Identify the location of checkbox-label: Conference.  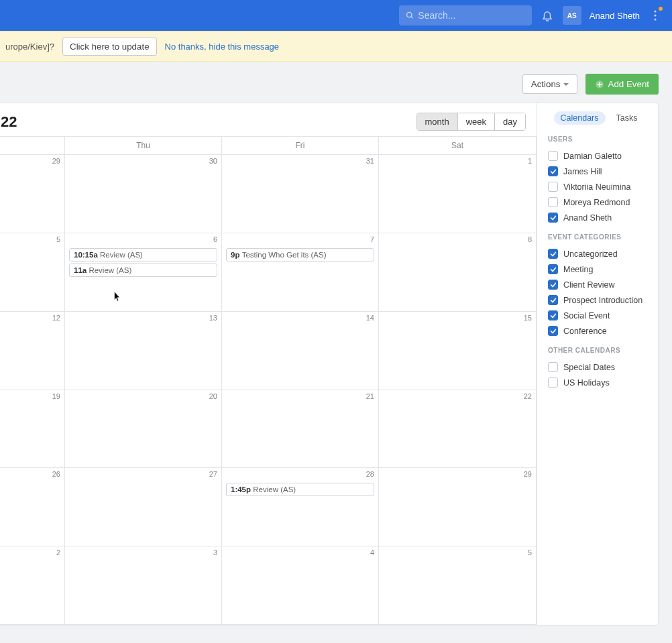
(585, 331).